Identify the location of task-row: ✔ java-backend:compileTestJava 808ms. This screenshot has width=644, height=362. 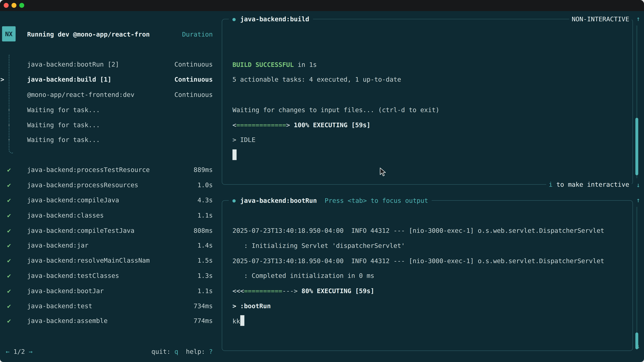
(109, 230).